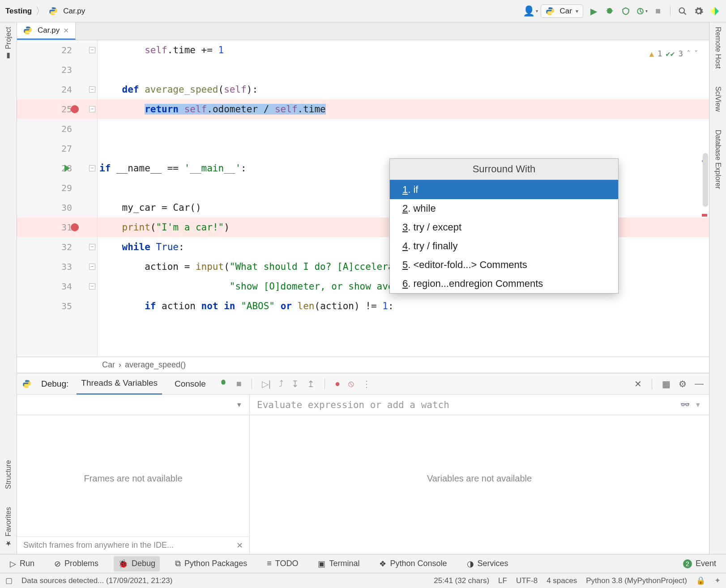 The width and height of the screenshot is (726, 588). Describe the element at coordinates (120, 365) in the screenshot. I see `chevron-right-icon: ›` at that location.